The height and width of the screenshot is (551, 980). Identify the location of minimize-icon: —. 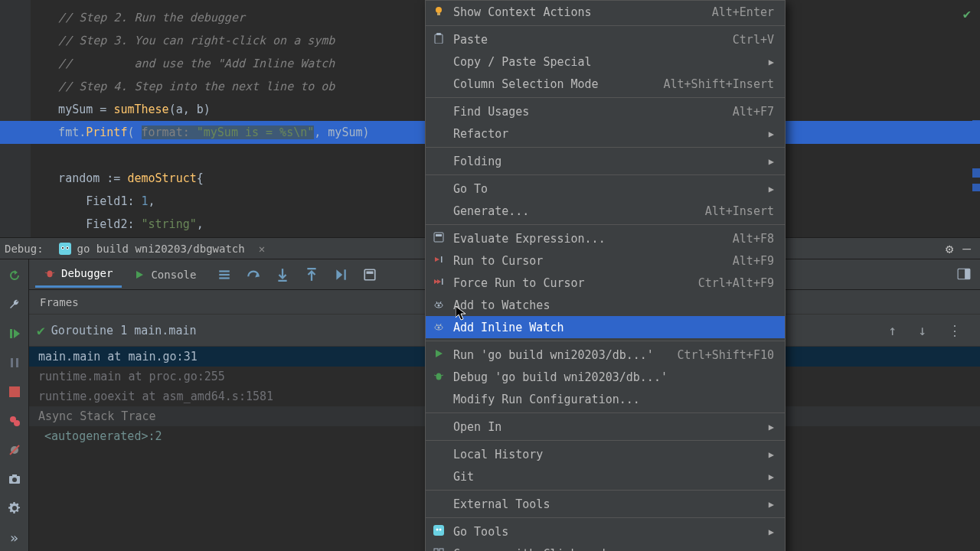
(966, 248).